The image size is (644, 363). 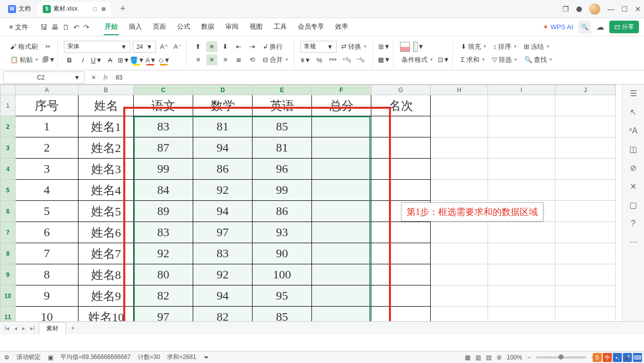 I want to click on paste-button: 📋粘贴▼, so click(x=24, y=60).